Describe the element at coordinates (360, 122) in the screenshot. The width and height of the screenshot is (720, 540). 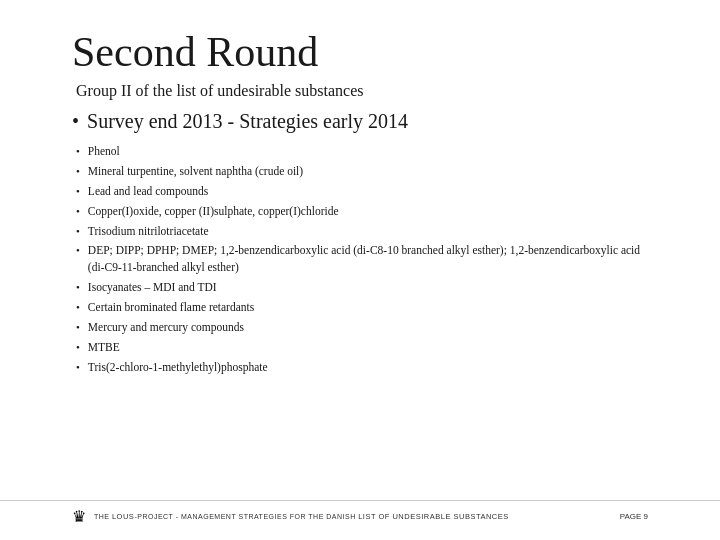
I see `section-header: Survey end 2013 - Strategies early 2014` at that location.